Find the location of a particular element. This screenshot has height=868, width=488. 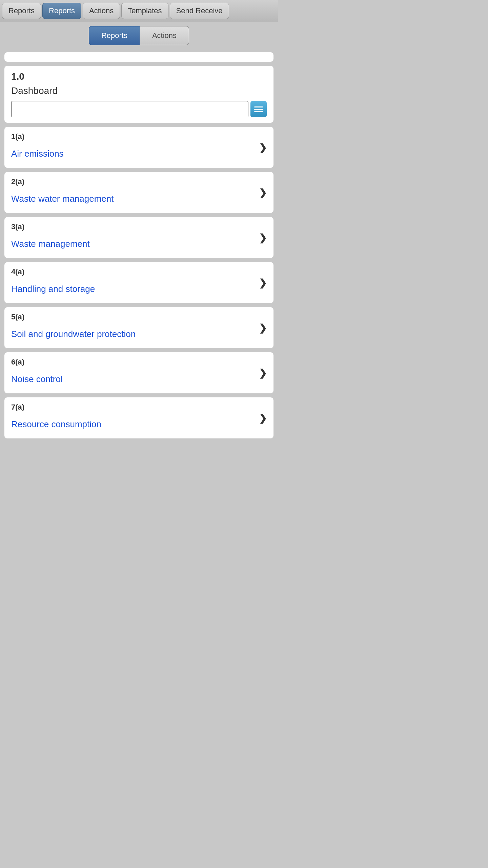

card-title-soil-groundwater: Soil and groundwater protection is located at coordinates (73, 334).